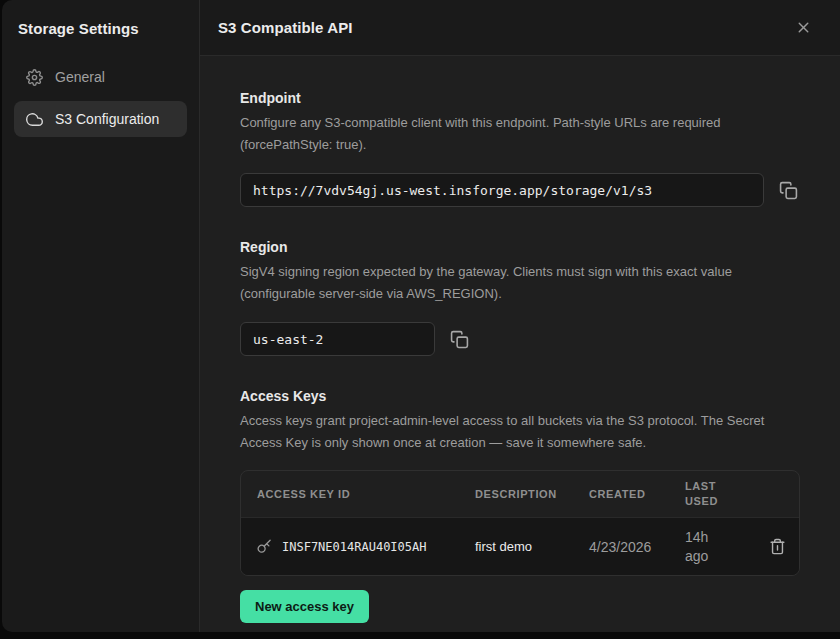 The image size is (840, 639). I want to click on panel-title: S3 Compatible API, so click(286, 28).